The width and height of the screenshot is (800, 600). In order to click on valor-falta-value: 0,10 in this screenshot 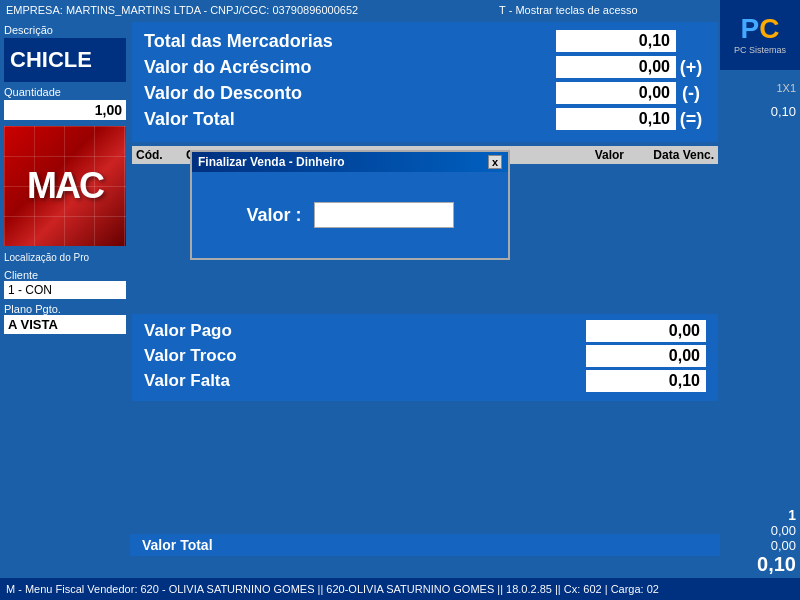, I will do `click(646, 381)`.